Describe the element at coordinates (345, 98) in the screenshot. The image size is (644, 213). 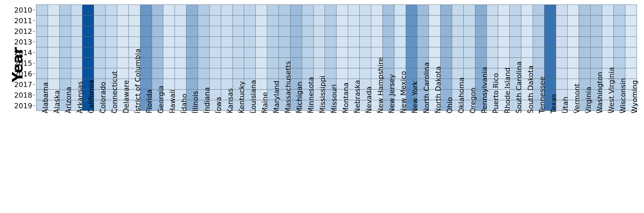
I see `x-tick-label: Montana` at that location.